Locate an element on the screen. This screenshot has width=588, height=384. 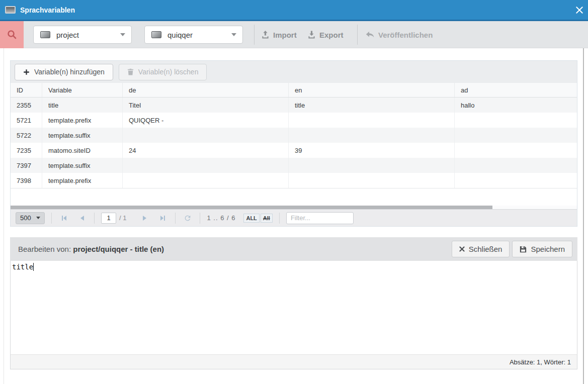
column-header-en: en is located at coordinates (372, 90).